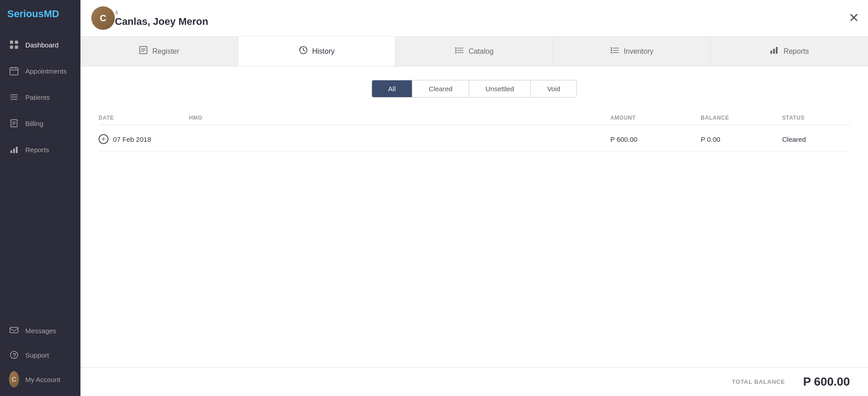 The width and height of the screenshot is (868, 396). Describe the element at coordinates (303, 51) in the screenshot. I see `history-icon` at that location.